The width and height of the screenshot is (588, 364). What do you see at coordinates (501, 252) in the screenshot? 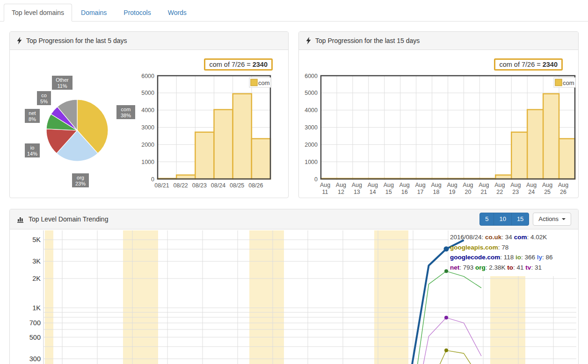
I see `trend-tooltip: 2016/08/24: co.uk: 34 com: 4.02Kgoogleap…` at bounding box center [501, 252].